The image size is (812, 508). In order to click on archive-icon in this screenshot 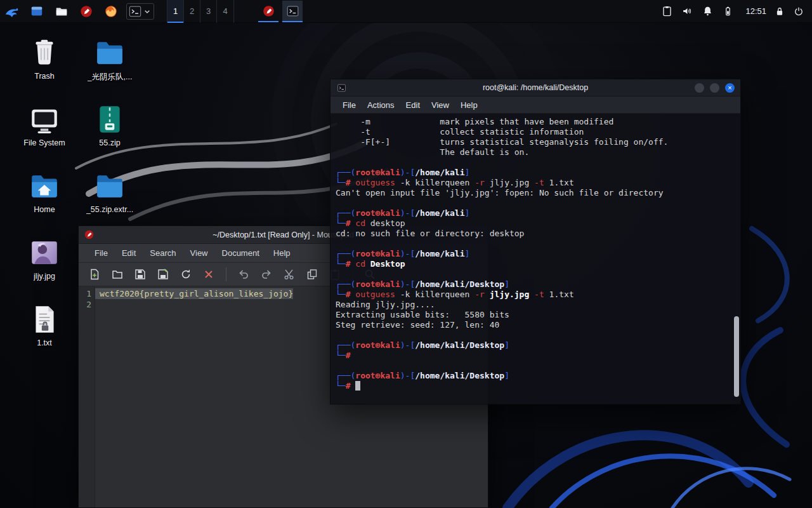, I will do `click(110, 119)`.